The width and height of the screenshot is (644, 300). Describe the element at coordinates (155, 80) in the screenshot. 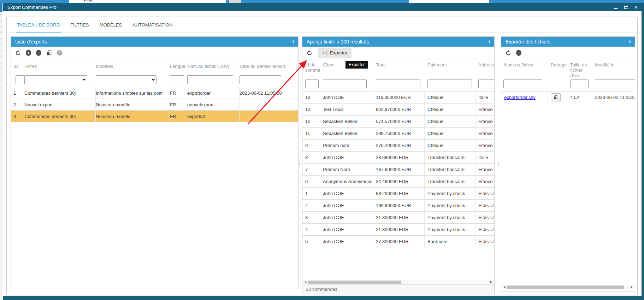

I see `exports-filter-row` at that location.